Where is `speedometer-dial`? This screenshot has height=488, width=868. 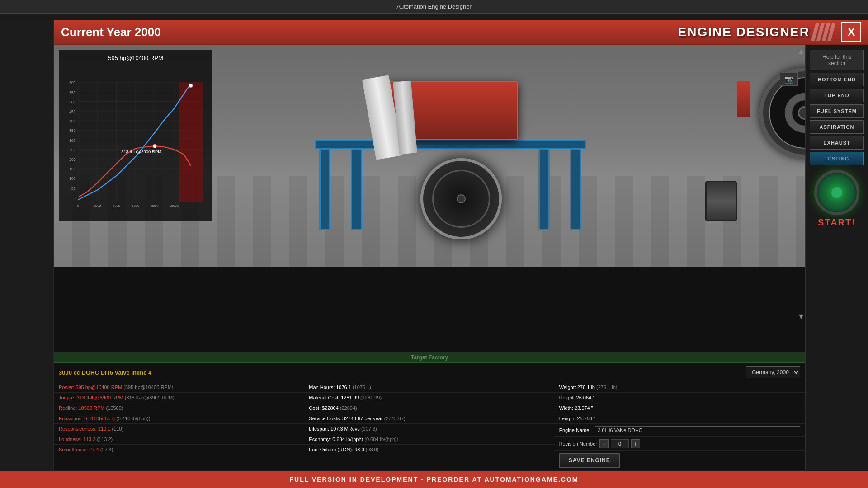
speedometer-dial is located at coordinates (461, 199).